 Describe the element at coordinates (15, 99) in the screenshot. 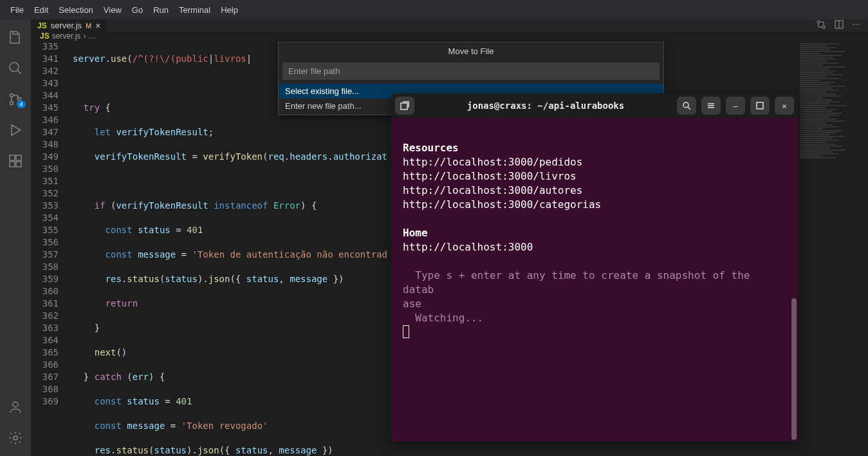

I see `source-control-icon: 4` at that location.